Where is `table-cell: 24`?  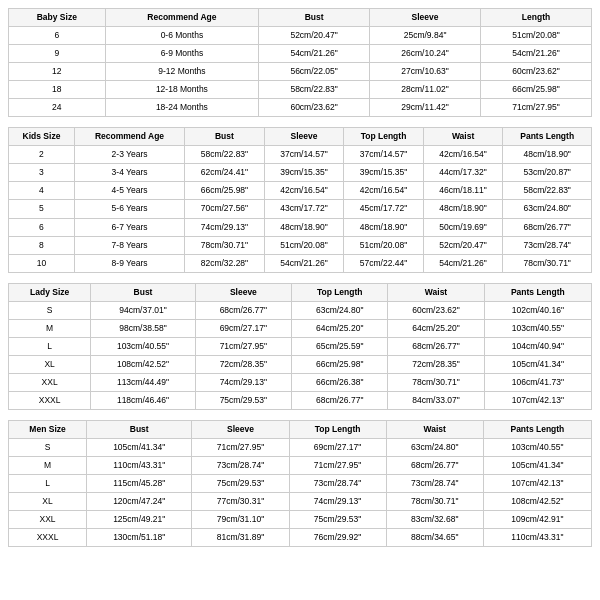 table-cell: 24 is located at coordinates (58, 108).